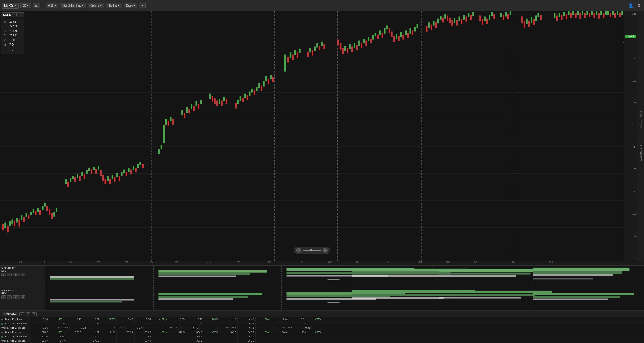 The width and height of the screenshot is (644, 343). Describe the element at coordinates (28, 314) in the screenshot. I see `eps-expand-button: ⤢` at that location.